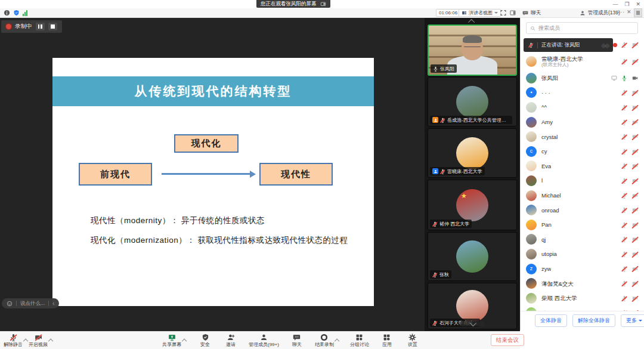  What do you see at coordinates (551, 321) in the screenshot?
I see `mute-all-button: 全体静音` at bounding box center [551, 321].